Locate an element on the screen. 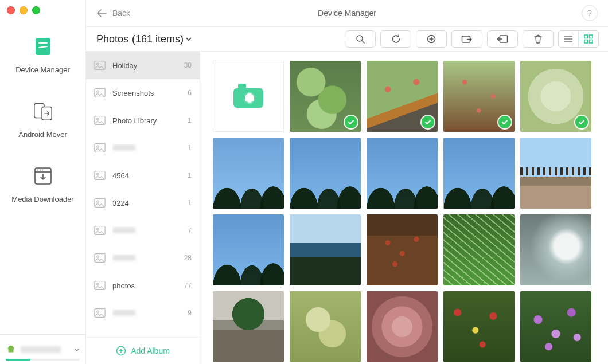 This screenshot has width=608, height=364. album-count: 30 is located at coordinates (188, 65).